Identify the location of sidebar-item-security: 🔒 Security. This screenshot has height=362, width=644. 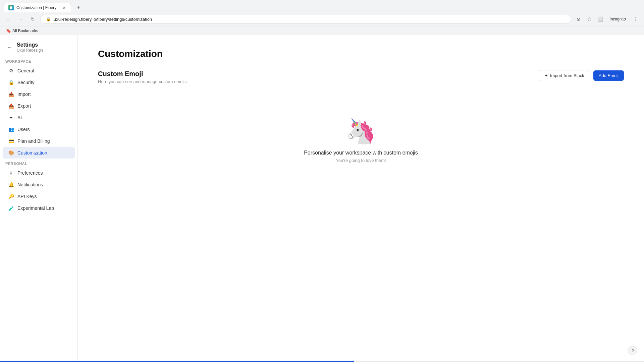
(39, 82).